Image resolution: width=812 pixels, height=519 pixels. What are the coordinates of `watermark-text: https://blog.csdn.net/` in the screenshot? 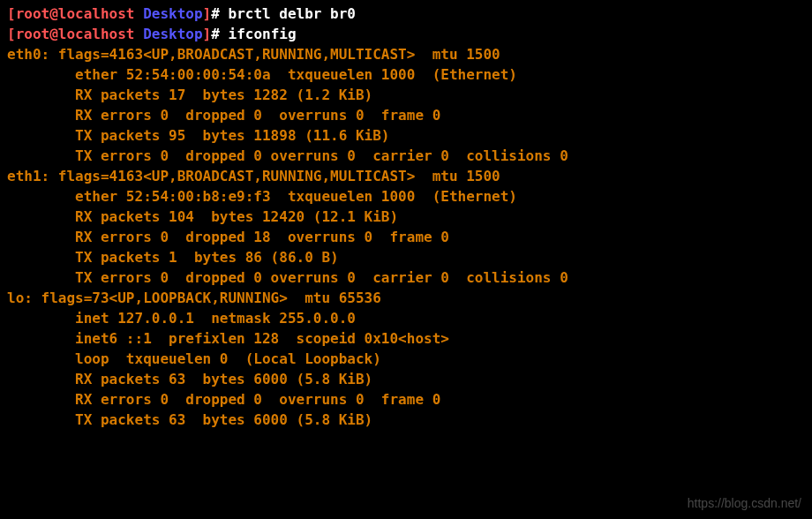 It's located at (745, 503).